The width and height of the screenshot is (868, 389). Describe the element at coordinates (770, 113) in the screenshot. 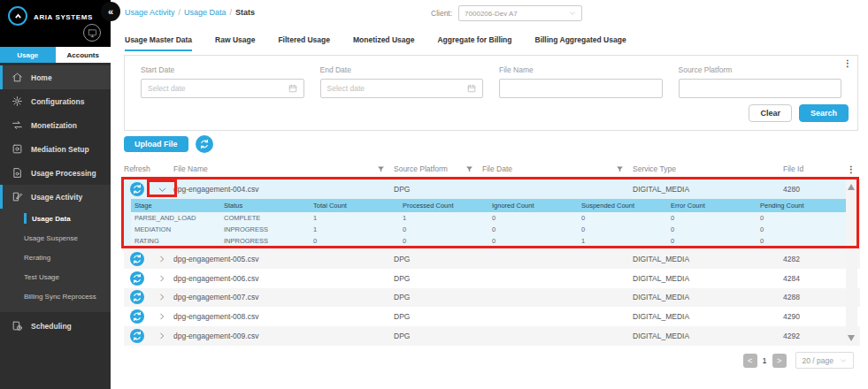

I see `clear-button: Clear` at that location.